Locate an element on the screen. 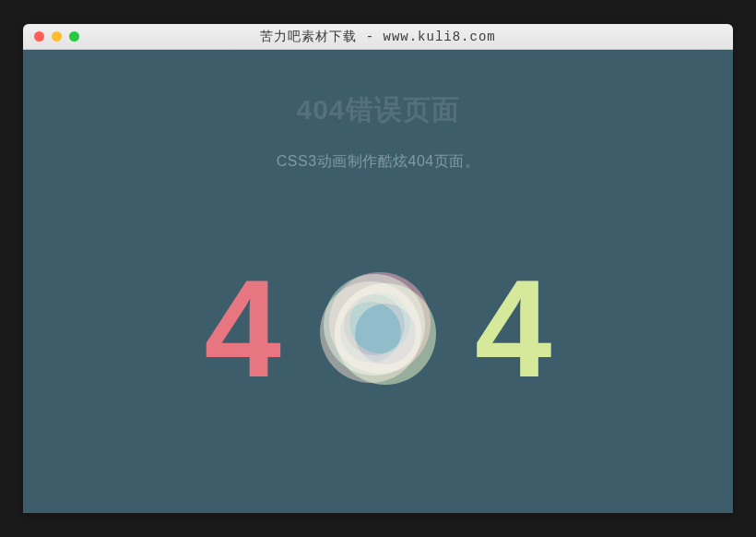 This screenshot has width=756, height=537. page-subtitle: CSS3动画制作酷炫404页面。 is located at coordinates (378, 162).